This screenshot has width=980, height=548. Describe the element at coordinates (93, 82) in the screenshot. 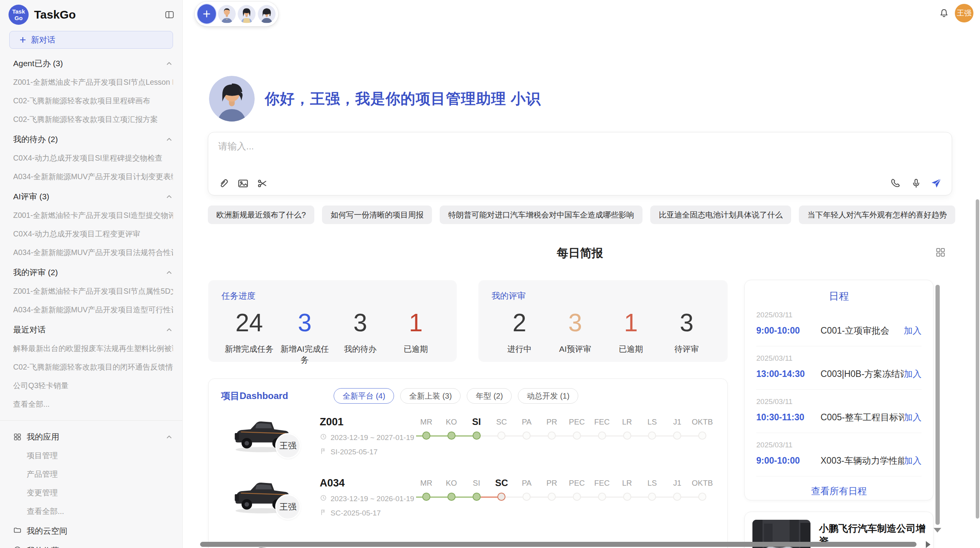

I see `sidebar-item: Z001-全新燃油皮卡产品开发项目SI节点Lesson Learn报告` at that location.